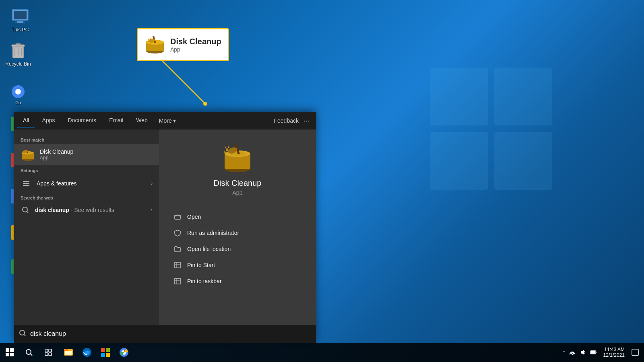 The height and width of the screenshot is (362, 644). Describe the element at coordinates (155, 45) in the screenshot. I see `disk-cleanup-tooltip-icon` at that location.